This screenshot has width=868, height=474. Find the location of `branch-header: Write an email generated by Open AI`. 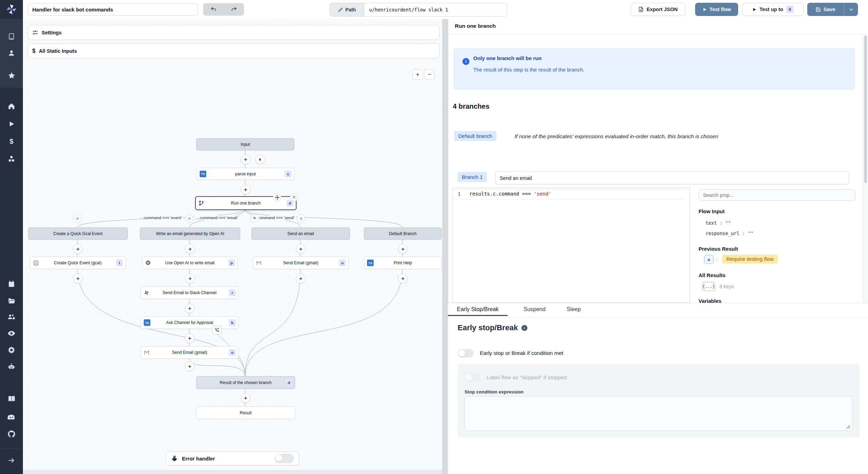

branch-header: Write an email generated by Open AI is located at coordinates (190, 233).